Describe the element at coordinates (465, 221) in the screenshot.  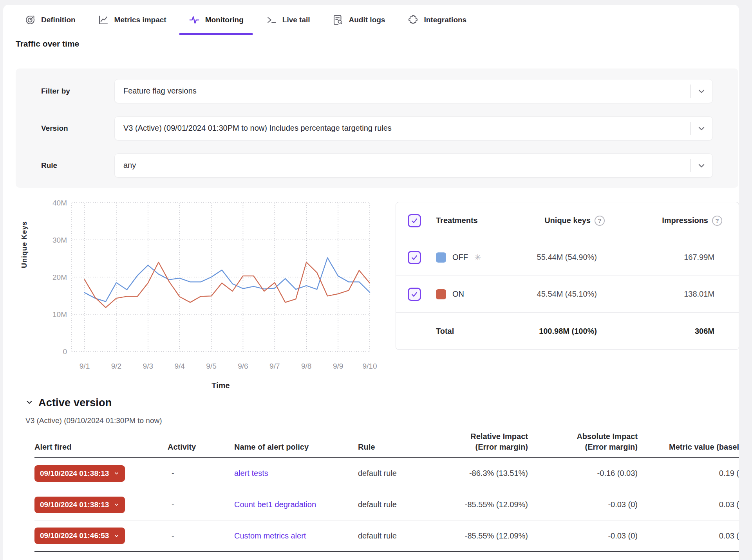
I see `treatments-column-header: Treatments` at that location.